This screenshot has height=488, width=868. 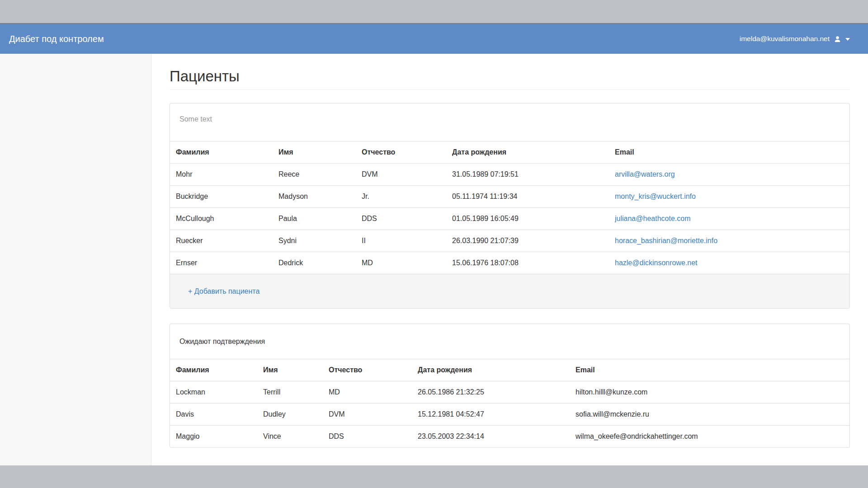 What do you see at coordinates (314, 197) in the screenshot?
I see `cell-first-name: Madyson` at bounding box center [314, 197].